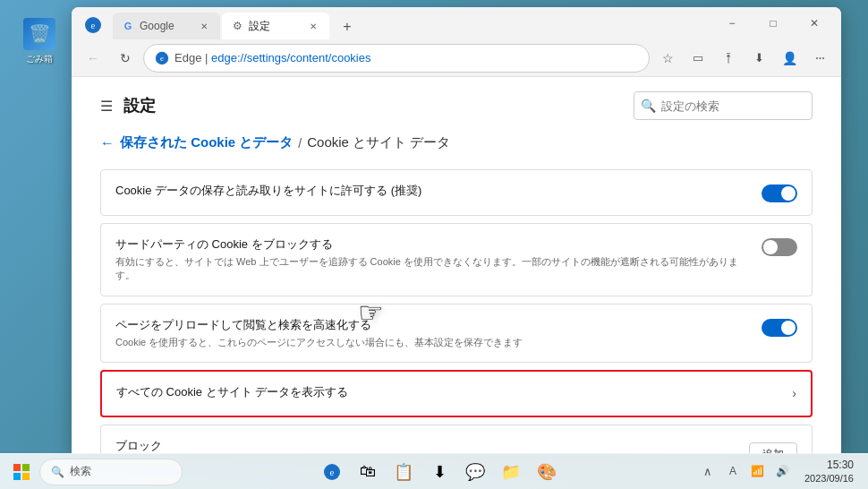 The width and height of the screenshot is (868, 489). I want to click on taskbar-time-display: 15:30, so click(829, 466).